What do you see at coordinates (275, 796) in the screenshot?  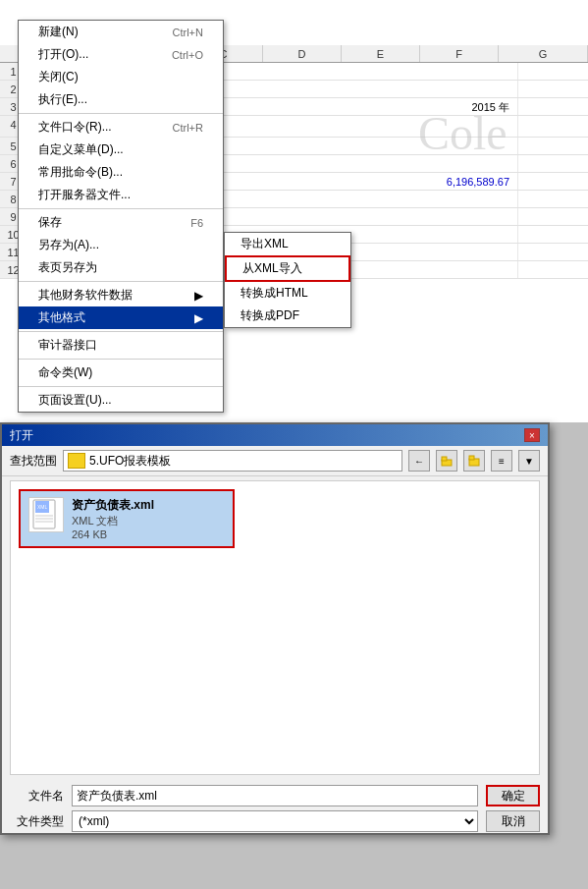 I see `filename-input` at bounding box center [275, 796].